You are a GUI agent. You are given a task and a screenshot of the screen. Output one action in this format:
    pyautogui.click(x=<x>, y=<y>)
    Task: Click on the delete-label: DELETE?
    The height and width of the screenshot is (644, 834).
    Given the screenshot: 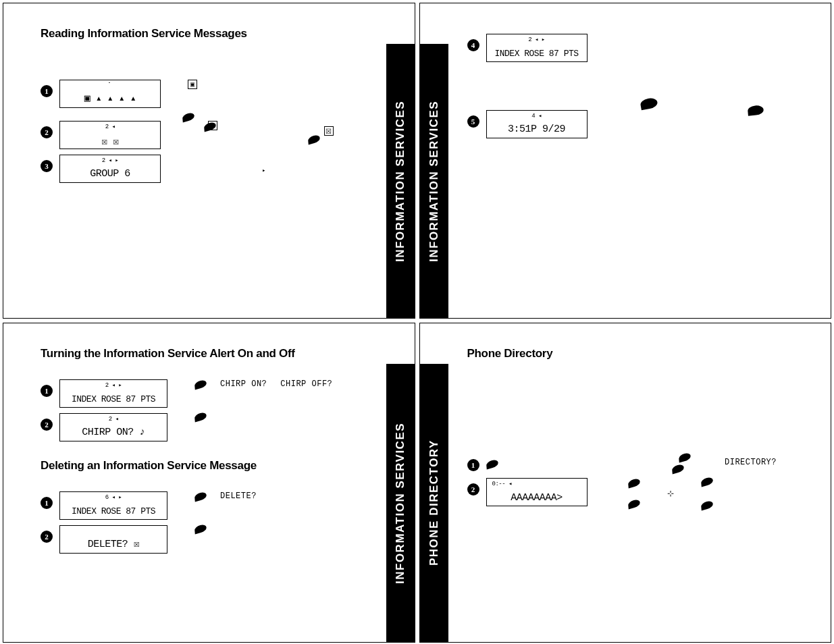 What is the action you would take?
    pyautogui.click(x=238, y=496)
    